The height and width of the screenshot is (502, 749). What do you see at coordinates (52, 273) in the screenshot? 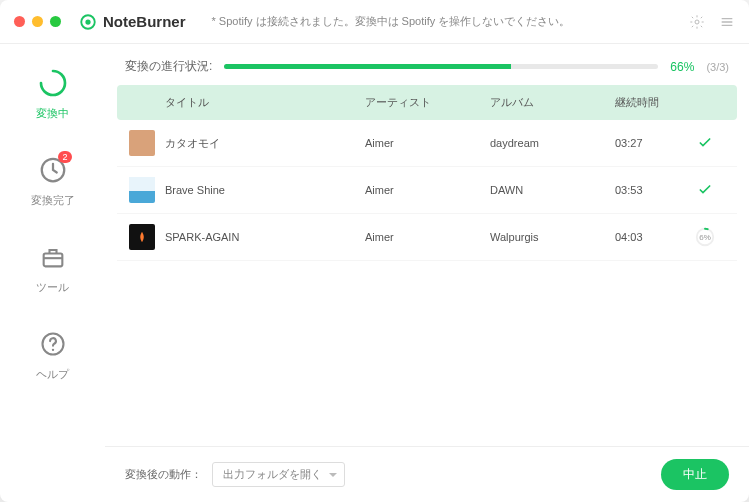
I see `sidebar: 変換中2変換完了ツールヘルプ` at bounding box center [52, 273].